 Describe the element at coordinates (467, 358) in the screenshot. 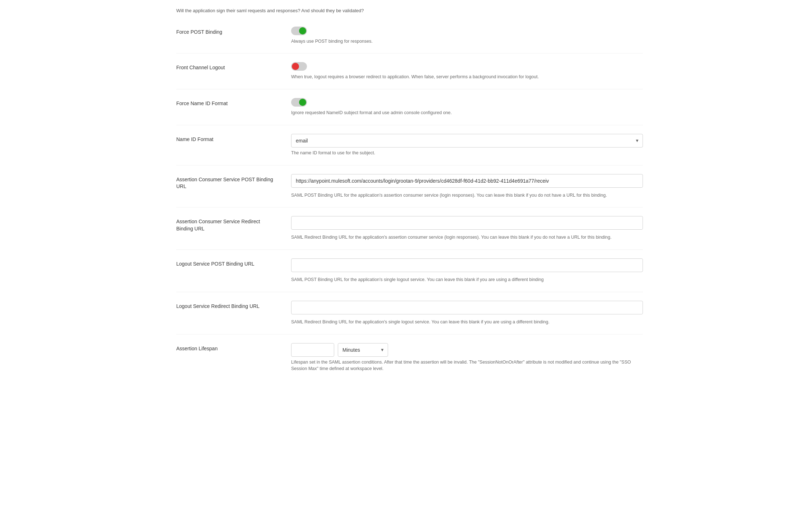

I see `assertion-lifespan-control: Minutes Seconds Hours Days ▼ Lifespan se…` at that location.